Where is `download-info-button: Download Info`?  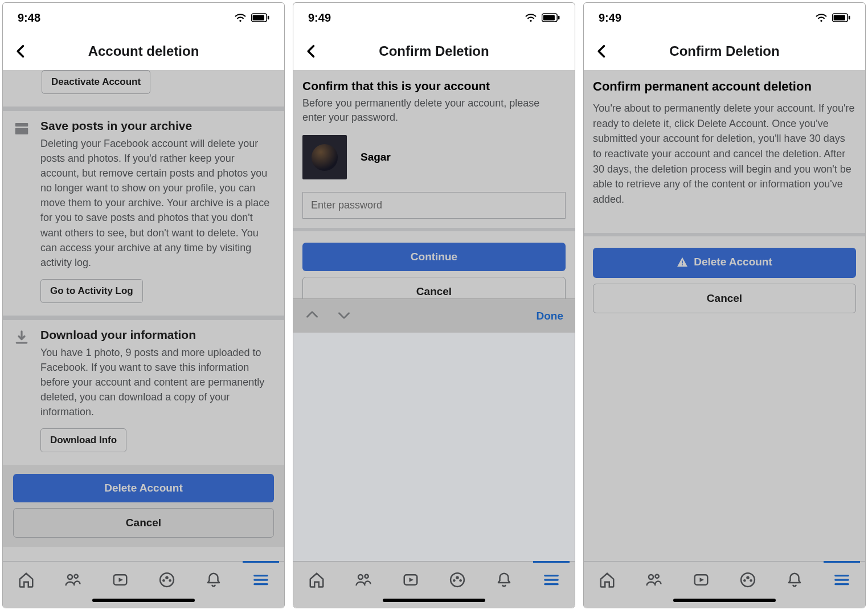
download-info-button: Download Info is located at coordinates (83, 440).